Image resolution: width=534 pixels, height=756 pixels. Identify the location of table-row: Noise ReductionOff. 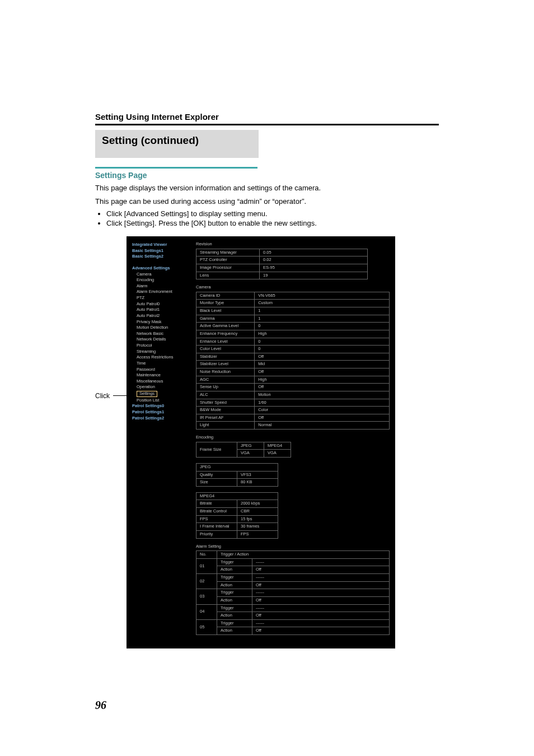
(293, 372).